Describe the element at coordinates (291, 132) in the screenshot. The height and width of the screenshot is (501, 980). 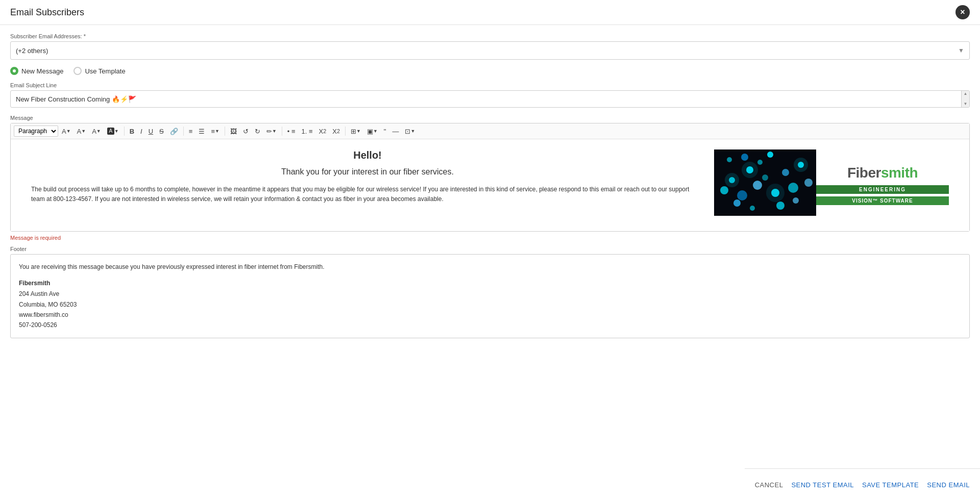
I see `unordered-list-btn: • ≡` at that location.